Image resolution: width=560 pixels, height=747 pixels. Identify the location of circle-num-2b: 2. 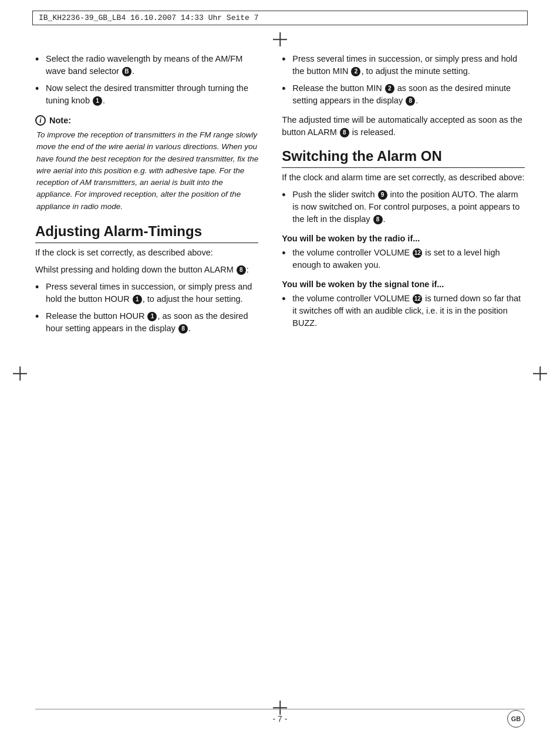
(390, 89).